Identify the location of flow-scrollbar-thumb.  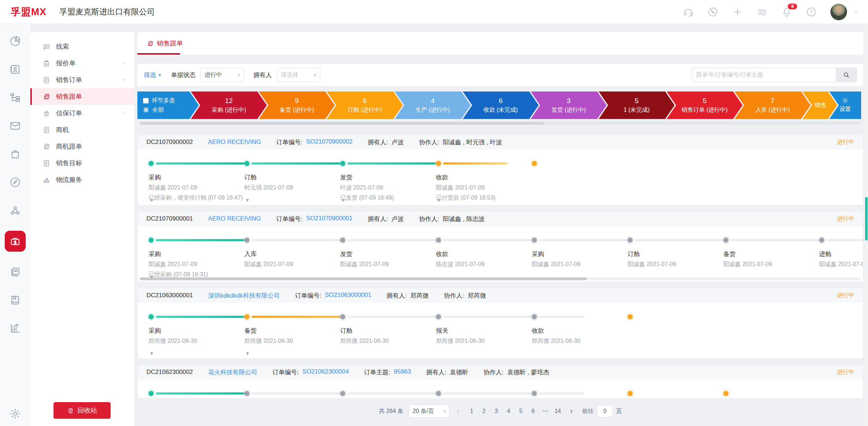
(342, 123).